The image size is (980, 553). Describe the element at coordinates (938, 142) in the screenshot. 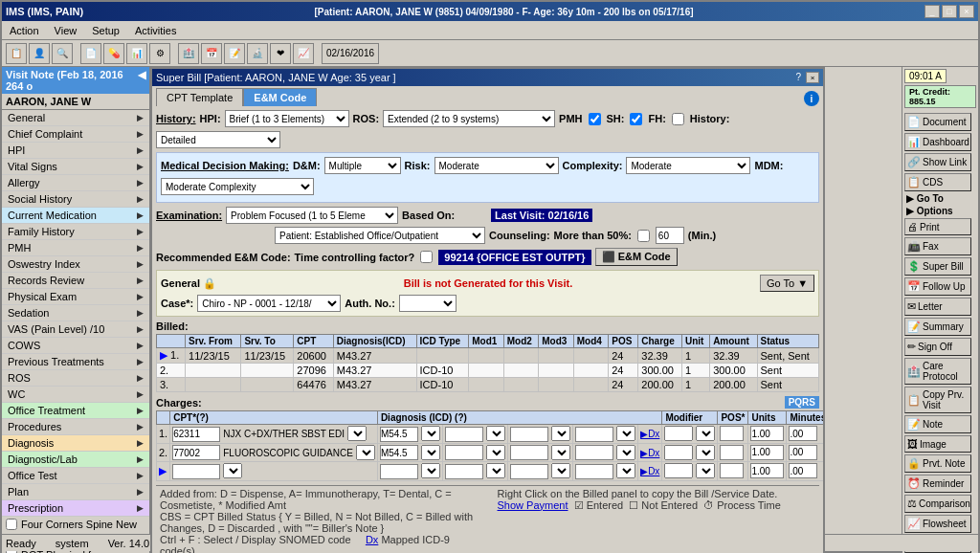

I see `dashboard-button: 📊Dashboard` at that location.